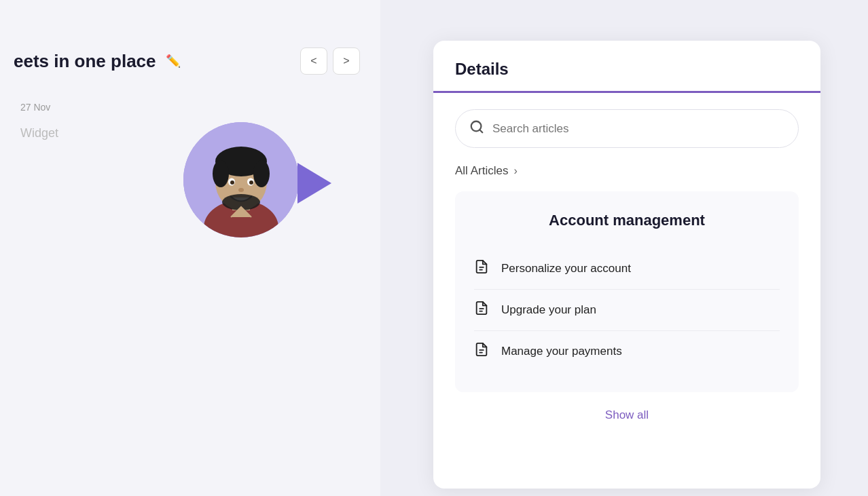 Image resolution: width=868 pixels, height=496 pixels. Describe the element at coordinates (314, 61) in the screenshot. I see `nav-back-button: <` at that location.